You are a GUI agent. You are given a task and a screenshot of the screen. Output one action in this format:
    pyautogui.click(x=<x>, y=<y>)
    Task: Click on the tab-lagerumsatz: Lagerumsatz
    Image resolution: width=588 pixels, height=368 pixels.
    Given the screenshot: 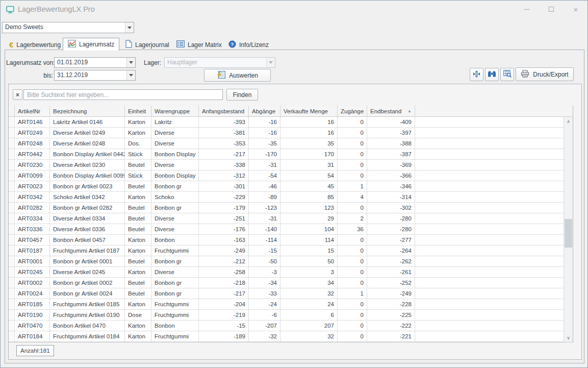 What is the action you would take?
    pyautogui.click(x=91, y=44)
    